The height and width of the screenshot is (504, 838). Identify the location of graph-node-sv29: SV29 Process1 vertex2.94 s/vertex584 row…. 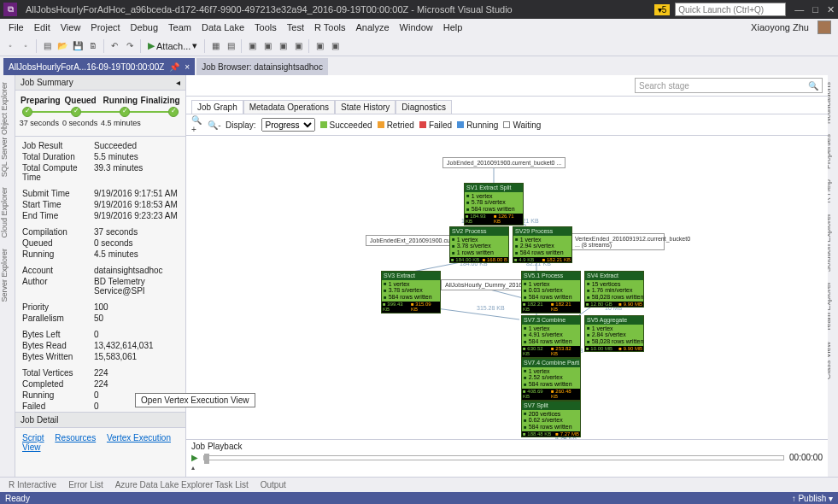
(542, 244).